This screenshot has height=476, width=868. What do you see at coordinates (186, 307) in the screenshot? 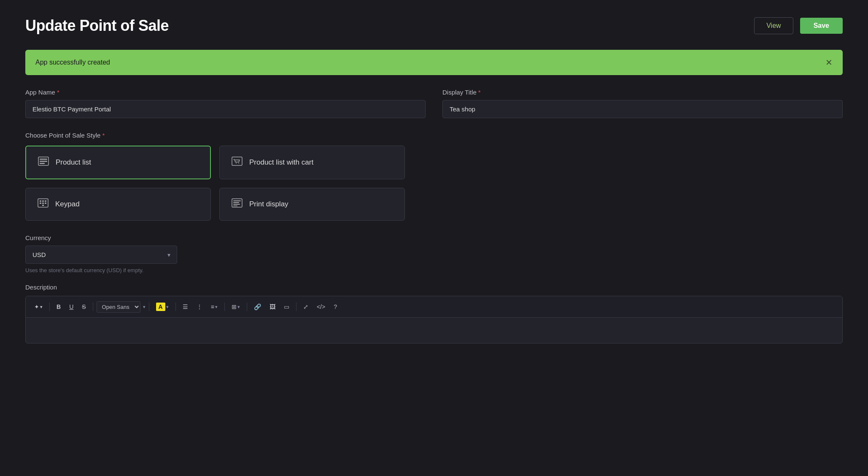
I see `toolbar-list-unordered-button: ☰` at bounding box center [186, 307].